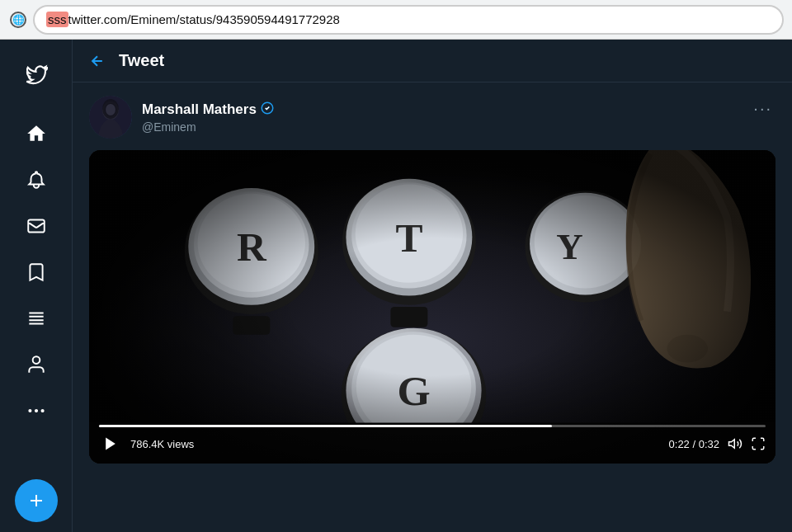 The image size is (792, 532). What do you see at coordinates (162, 444) in the screenshot?
I see `view-count: 786.4K views` at bounding box center [162, 444].